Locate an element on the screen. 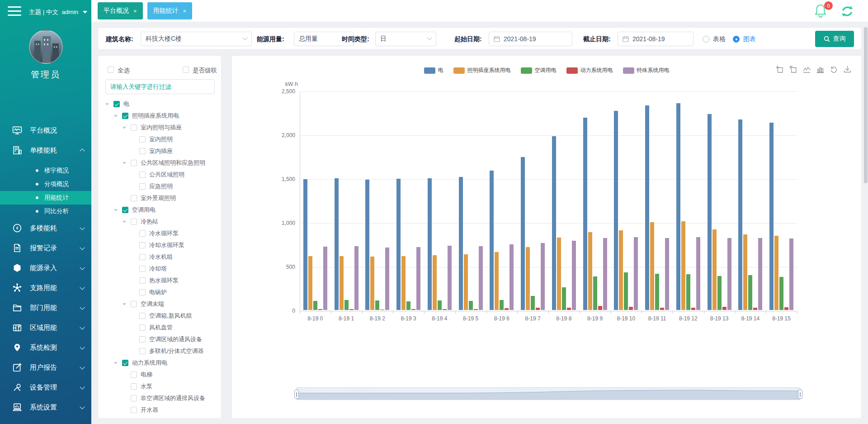 This screenshot has height=424, width=868. tab-用能统计: 用能统计× is located at coordinates (170, 11).